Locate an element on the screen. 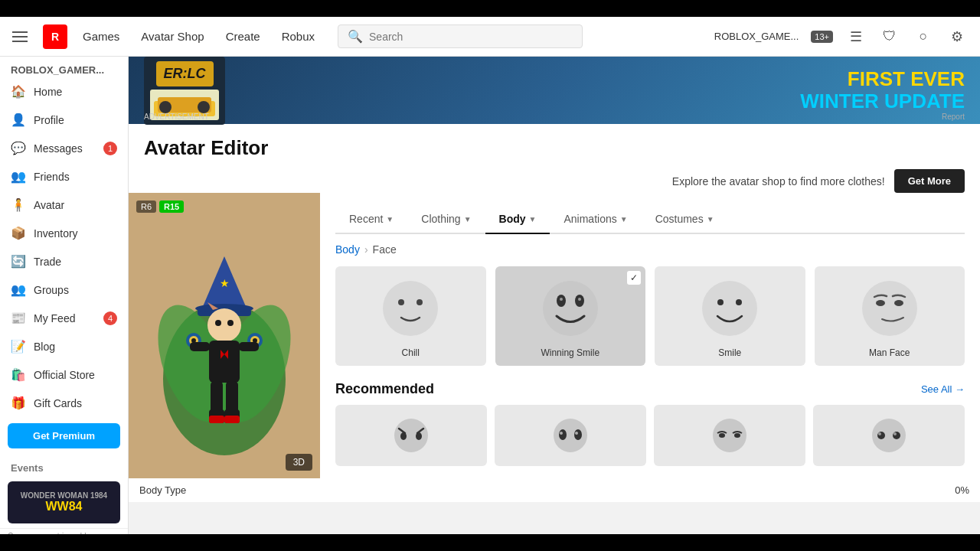  blog-icon: 📝 is located at coordinates (18, 346).